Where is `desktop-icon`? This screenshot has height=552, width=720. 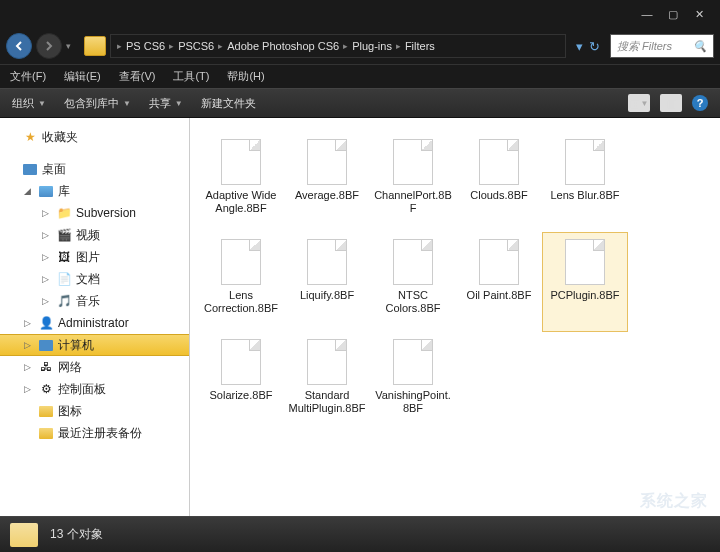
desktop-icon is located at coordinates (30, 170).